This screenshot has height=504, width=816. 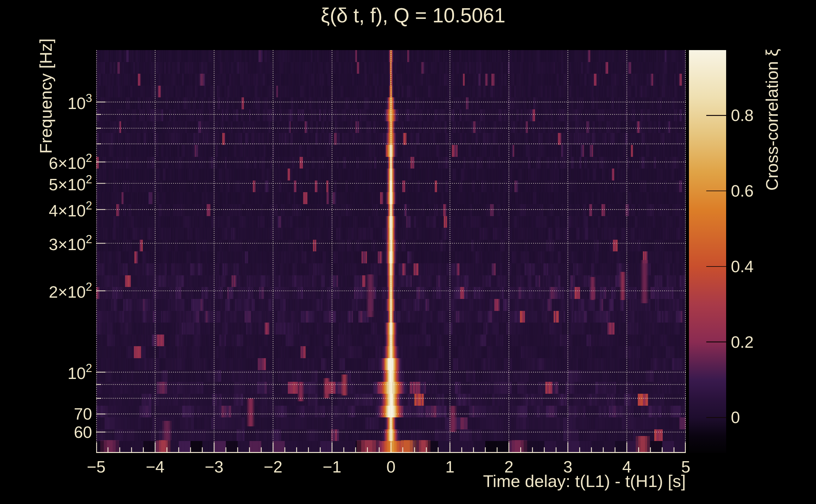 I want to click on x-tick-label: 4, so click(x=627, y=467).